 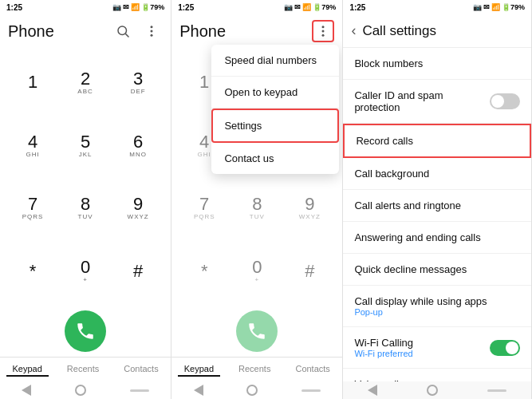 I want to click on wifi-calling-sub: Wi-Fi preferred, so click(x=384, y=354).